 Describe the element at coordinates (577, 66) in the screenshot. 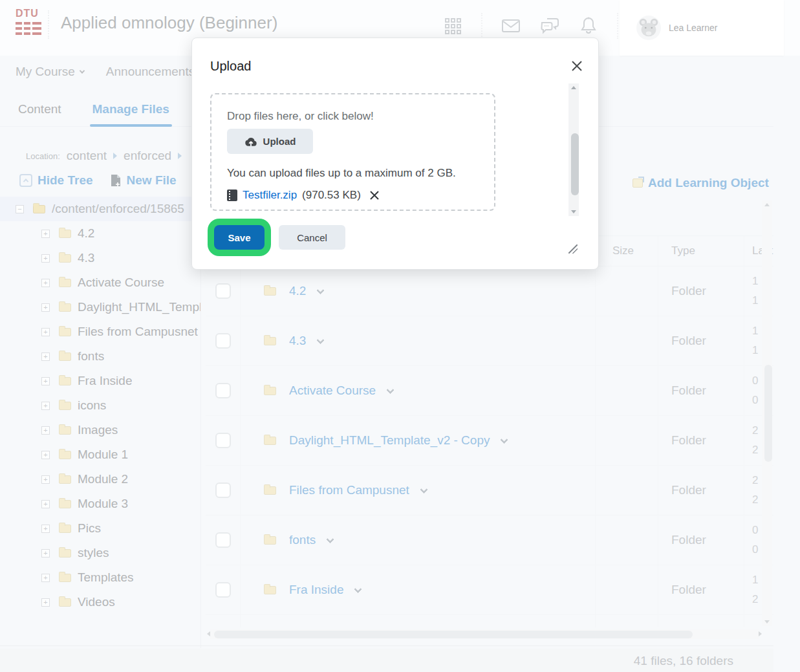

I see `close-icon` at that location.